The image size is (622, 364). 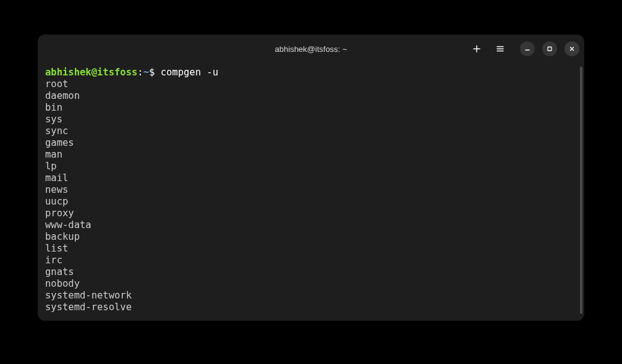 What do you see at coordinates (311, 108) in the screenshot?
I see `output-line: bin` at bounding box center [311, 108].